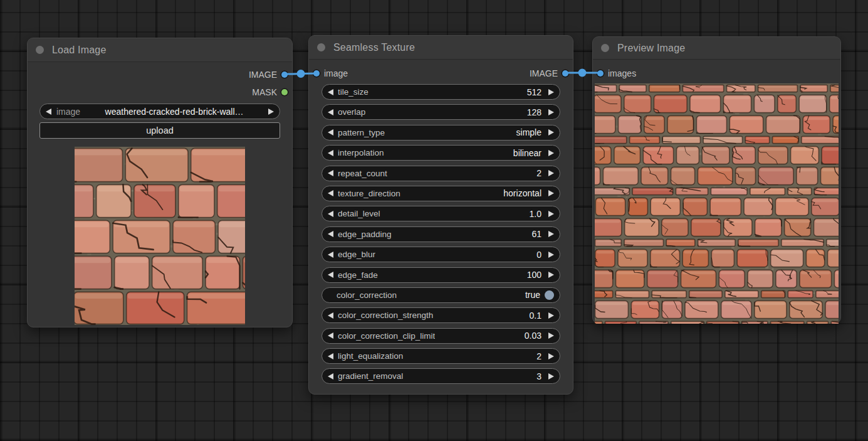 This screenshot has height=441, width=868. I want to click on widget-texture_direction: texture_directionhorizontal, so click(441, 193).